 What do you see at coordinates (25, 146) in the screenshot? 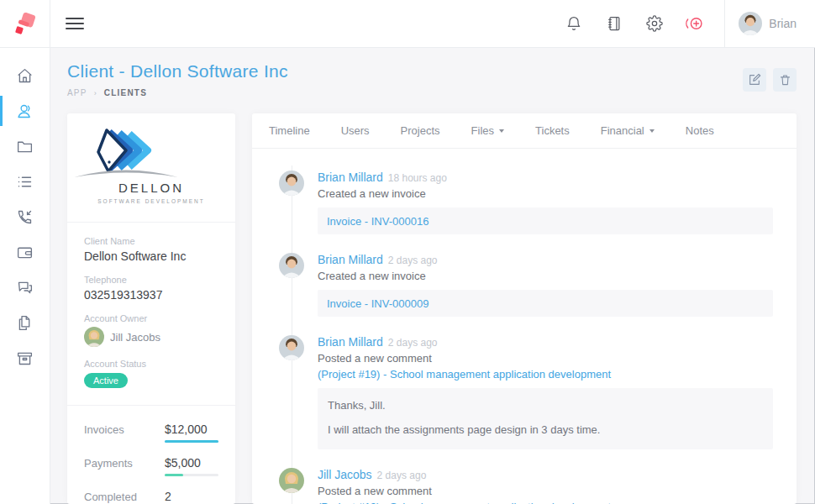
I see `folder-icon` at bounding box center [25, 146].